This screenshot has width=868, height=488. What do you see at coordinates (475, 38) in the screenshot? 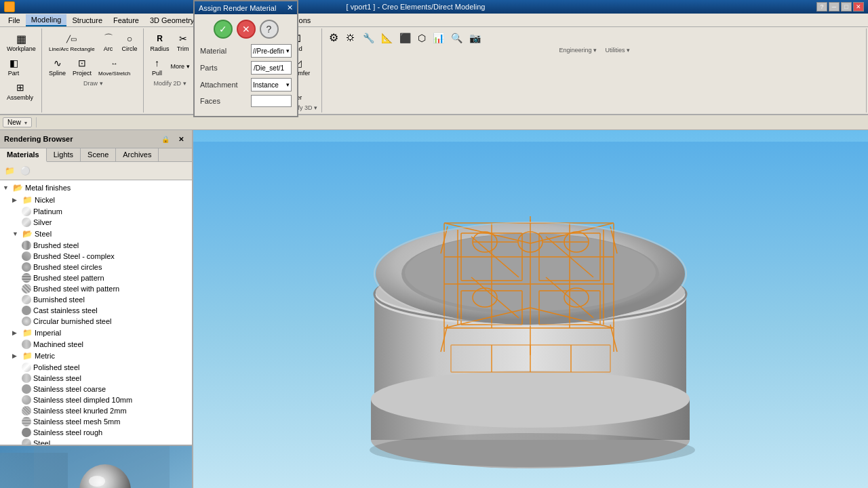
I see `util-btn-3: 📷` at bounding box center [475, 38].